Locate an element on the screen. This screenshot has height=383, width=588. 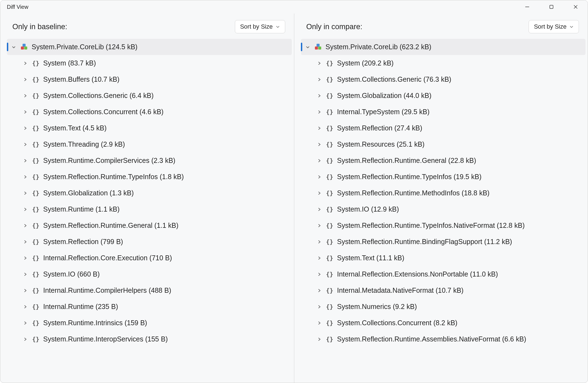
tree-row-label: System.Runtime.InteropServices (155 B) is located at coordinates (106, 339).